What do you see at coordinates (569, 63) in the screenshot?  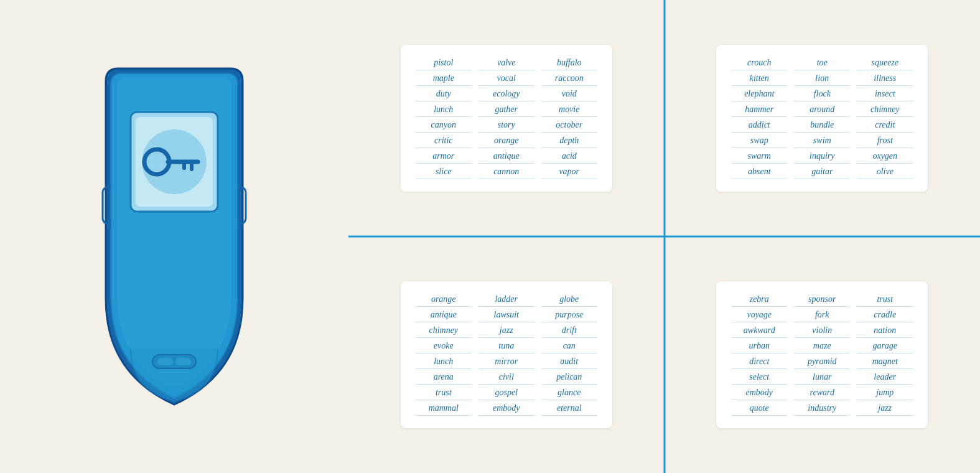 I see `word-cell: buffalo` at bounding box center [569, 63].